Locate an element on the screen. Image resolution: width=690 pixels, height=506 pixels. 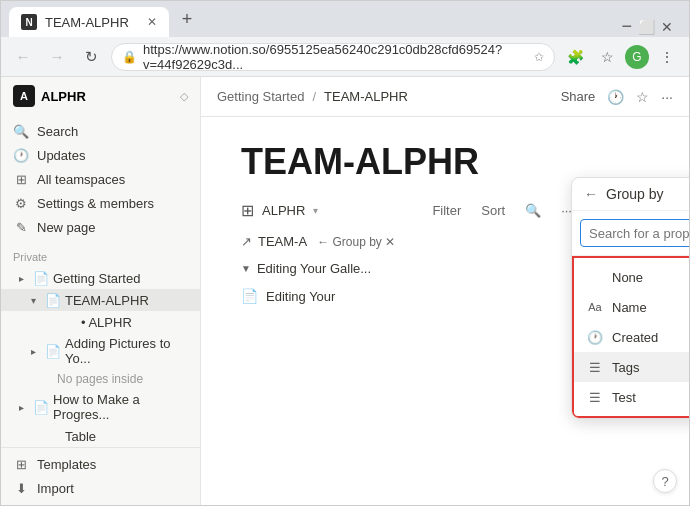
sidebar-item-table: Table is located at coordinates (100, 436).